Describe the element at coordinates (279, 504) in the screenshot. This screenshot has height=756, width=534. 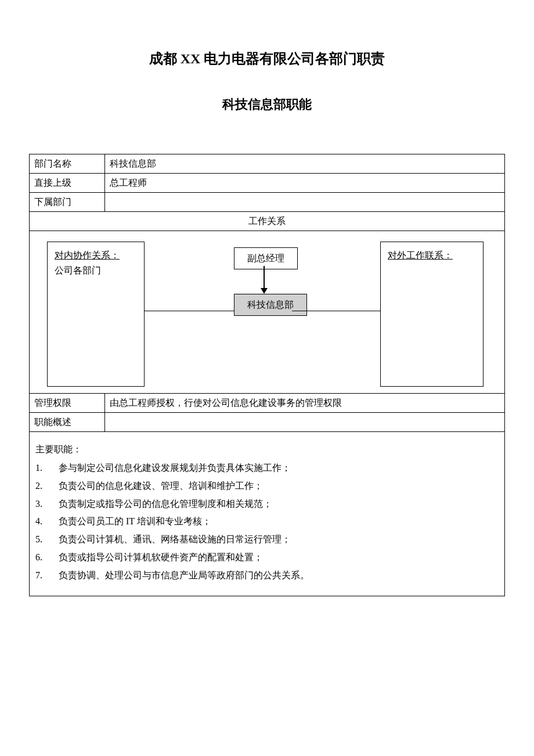
I see `duty-text: 负责制定或指导公司的信息化管理制度和相关规范；` at that location.